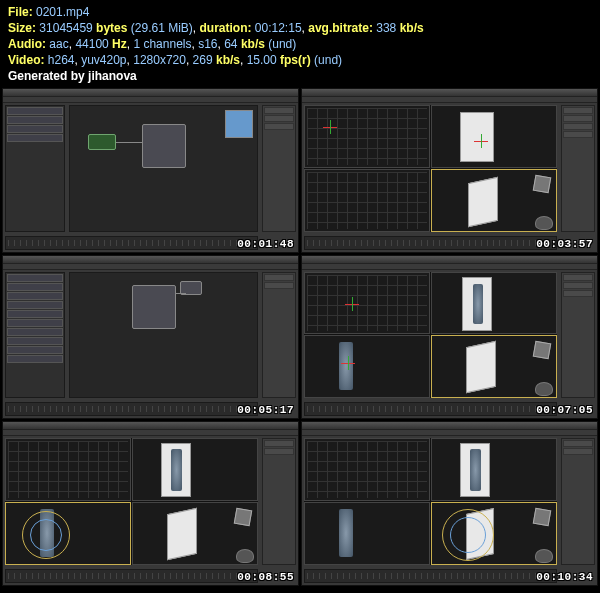 This screenshot has height=593, width=600. Describe the element at coordinates (150, 170) in the screenshot. I see `thumb-1: 00:01:48` at that location.